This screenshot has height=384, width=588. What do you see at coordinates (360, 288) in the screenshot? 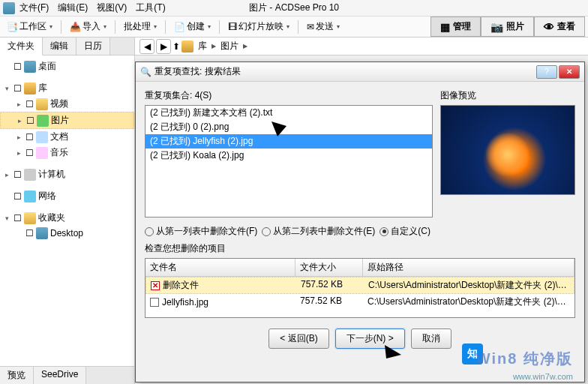
I see `delete-table: 文件名 文件大小 原始路径 ✕删除文件 757.52 KB C:\Users\A…` at bounding box center [360, 288].